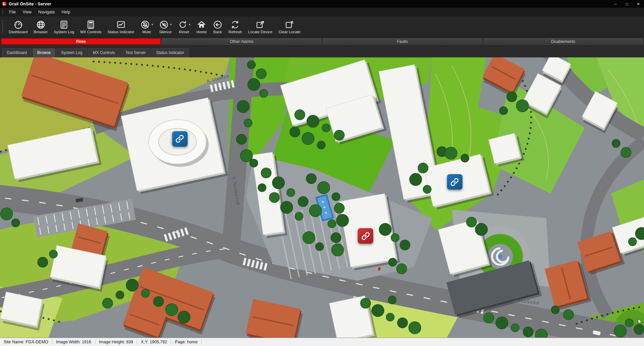 The width and height of the screenshot is (644, 346). What do you see at coordinates (164, 25) in the screenshot?
I see `silence-icon` at bounding box center [164, 25].